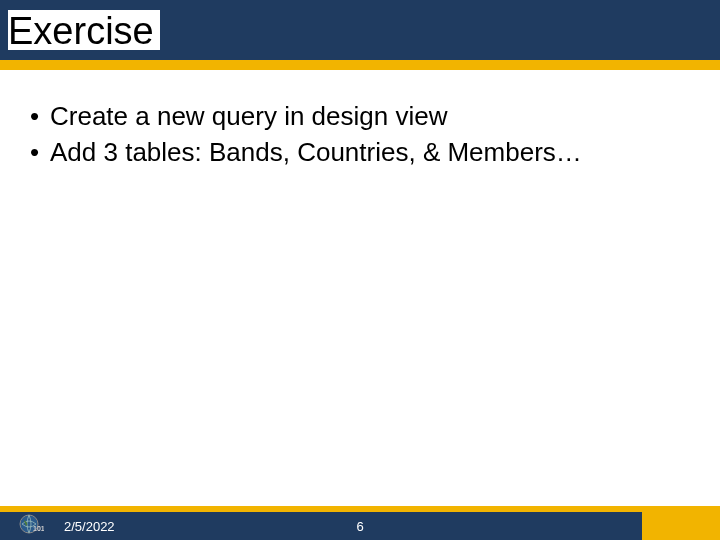 The height and width of the screenshot is (540, 720). I want to click on title-background: Exercise, so click(360, 30).